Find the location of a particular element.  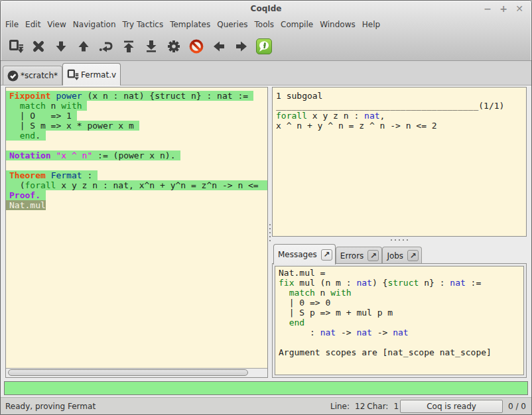

menu-edit: Edit is located at coordinates (33, 25).